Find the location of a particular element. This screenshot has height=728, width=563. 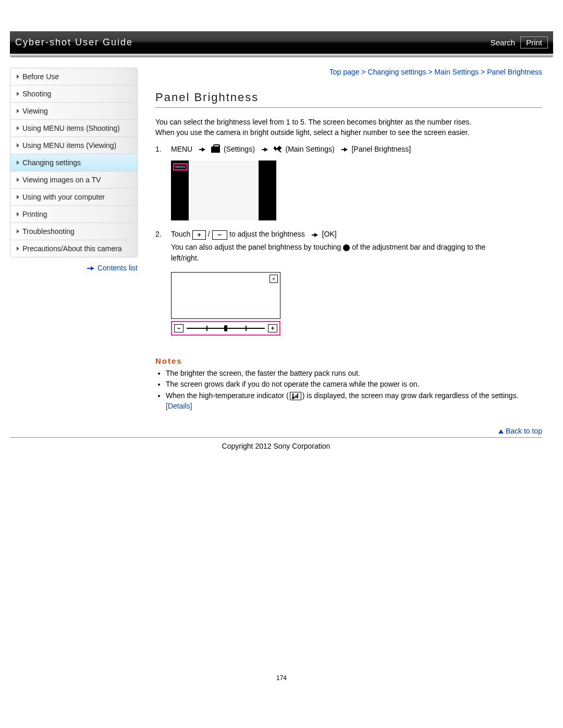

sidebar-item-menu-shooting: Using MENU items (Shooting) is located at coordinates (74, 128).